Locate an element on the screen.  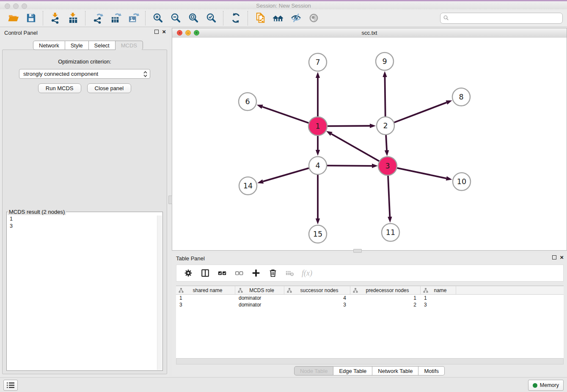
cell-shared-name: 1 is located at coordinates (206, 298).